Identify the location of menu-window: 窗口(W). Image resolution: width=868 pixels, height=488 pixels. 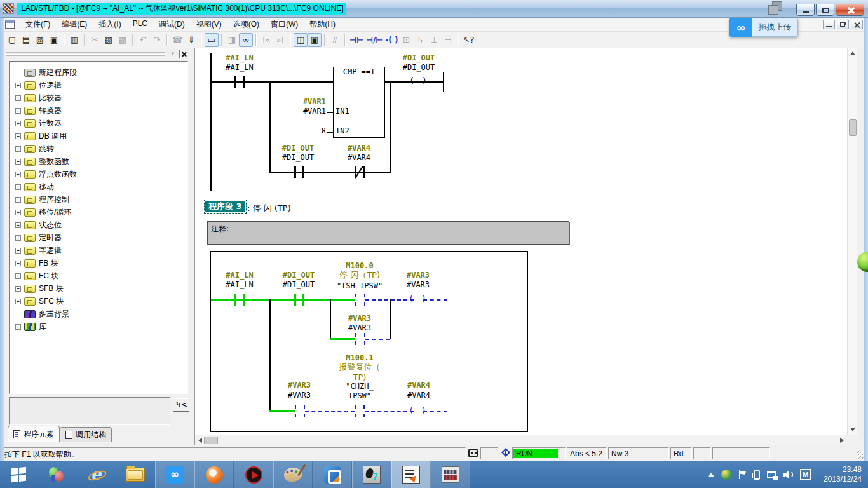
(285, 24).